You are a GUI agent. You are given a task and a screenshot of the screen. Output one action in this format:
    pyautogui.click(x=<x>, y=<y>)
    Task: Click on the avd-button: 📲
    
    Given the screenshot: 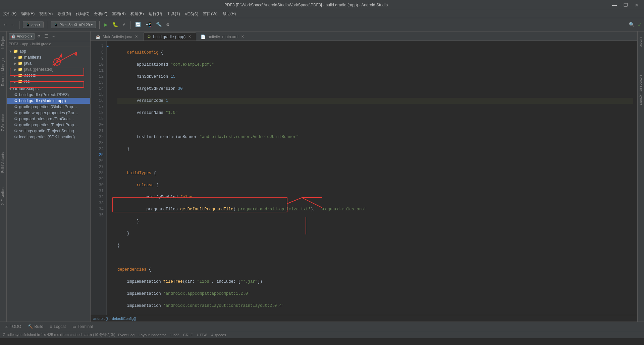 What is the action you would take?
    pyautogui.click(x=148, y=25)
    